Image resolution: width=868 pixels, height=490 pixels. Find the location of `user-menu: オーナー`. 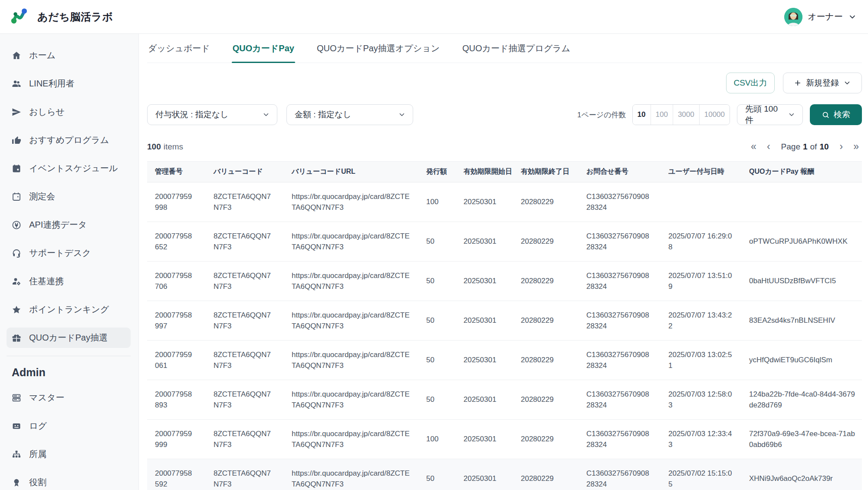

user-menu: オーナー is located at coordinates (820, 17).